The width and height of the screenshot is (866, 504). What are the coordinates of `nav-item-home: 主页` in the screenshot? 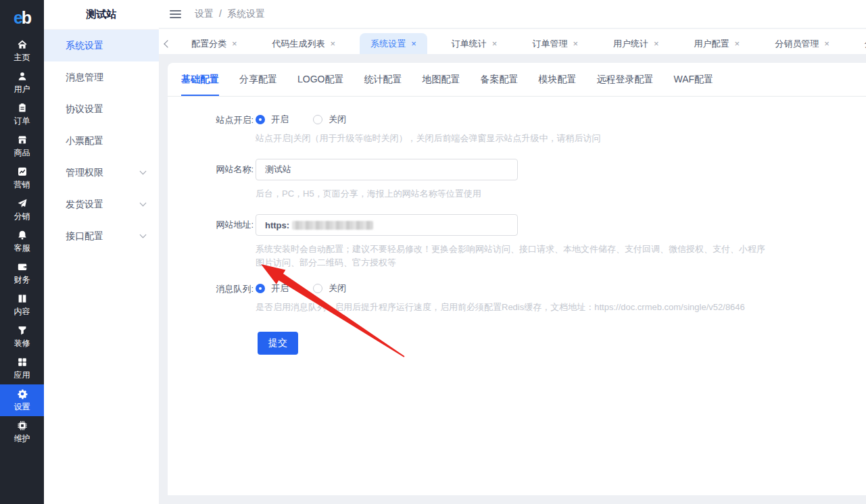 It's located at (22, 51).